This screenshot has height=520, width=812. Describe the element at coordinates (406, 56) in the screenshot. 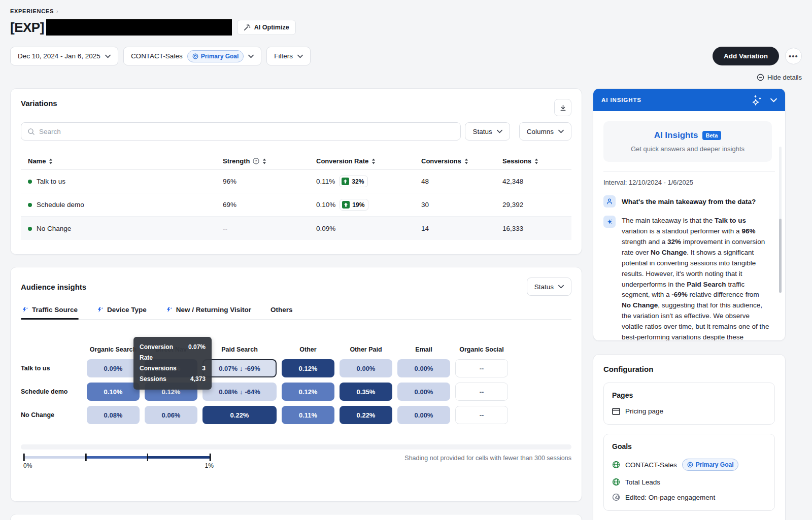

I see `filter-row: Dec 10, 2024 - Jan 6, 2025 CONTACT-Sales…` at that location.